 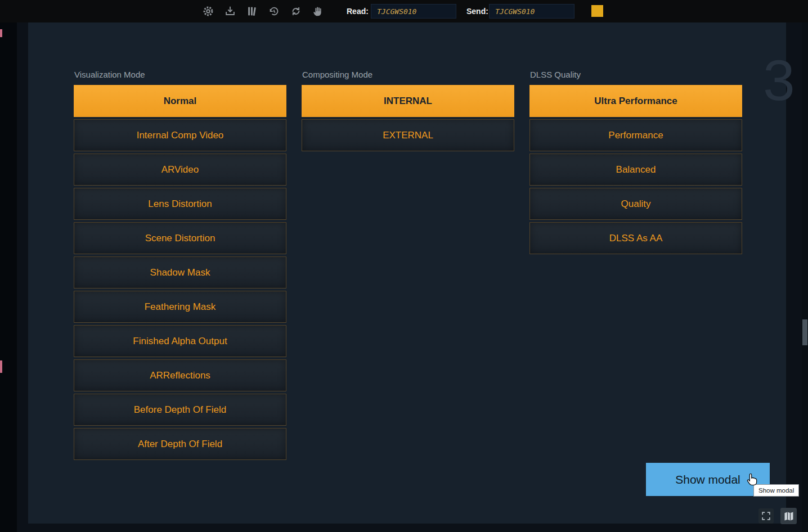 I want to click on show-modal-button: Show modal, so click(x=708, y=479).